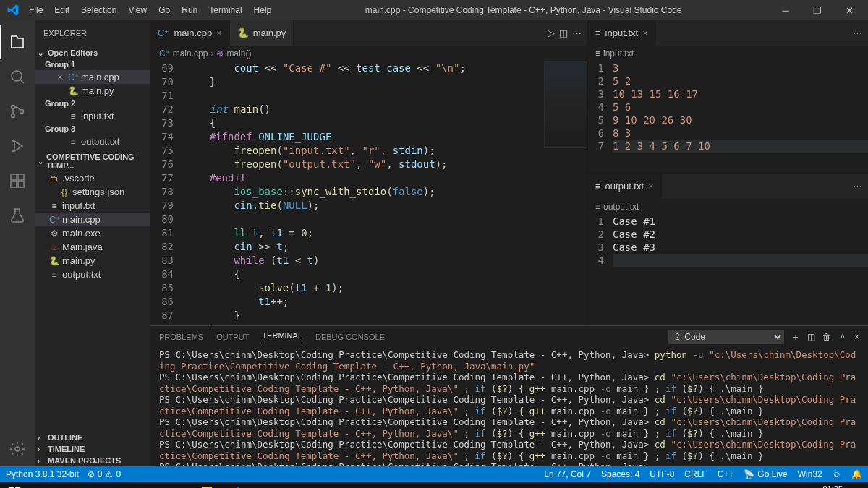  What do you see at coordinates (728, 53) in the screenshot?
I see `breadcrumbs-input: ≡input.txt` at bounding box center [728, 53].